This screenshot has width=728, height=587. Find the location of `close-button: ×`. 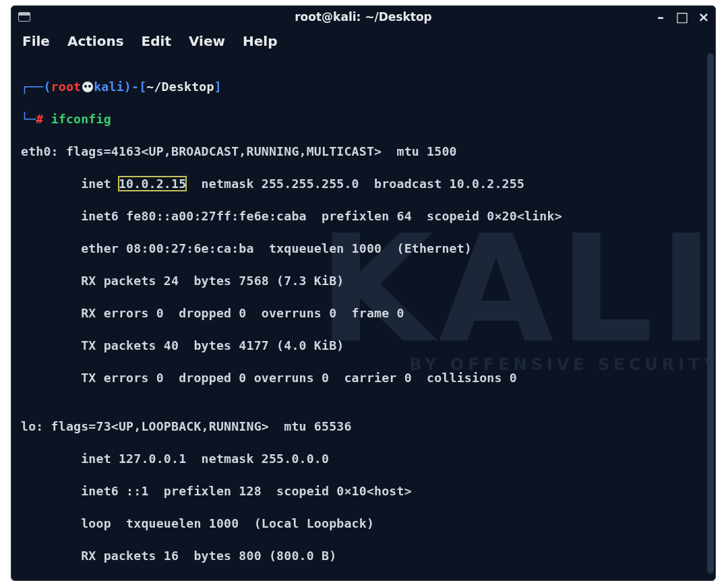

close-button: × is located at coordinates (704, 17).